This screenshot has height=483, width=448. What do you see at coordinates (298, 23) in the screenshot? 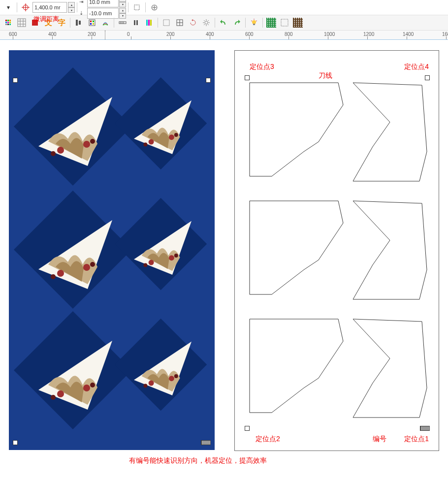
I see `qr-brown-icon` at bounding box center [298, 23].